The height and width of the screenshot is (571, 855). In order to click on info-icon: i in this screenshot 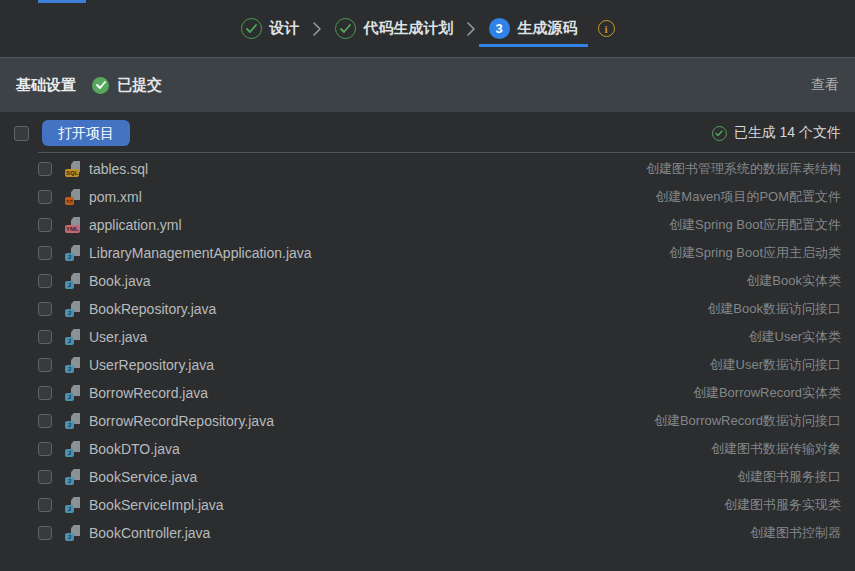, I will do `click(606, 28)`.